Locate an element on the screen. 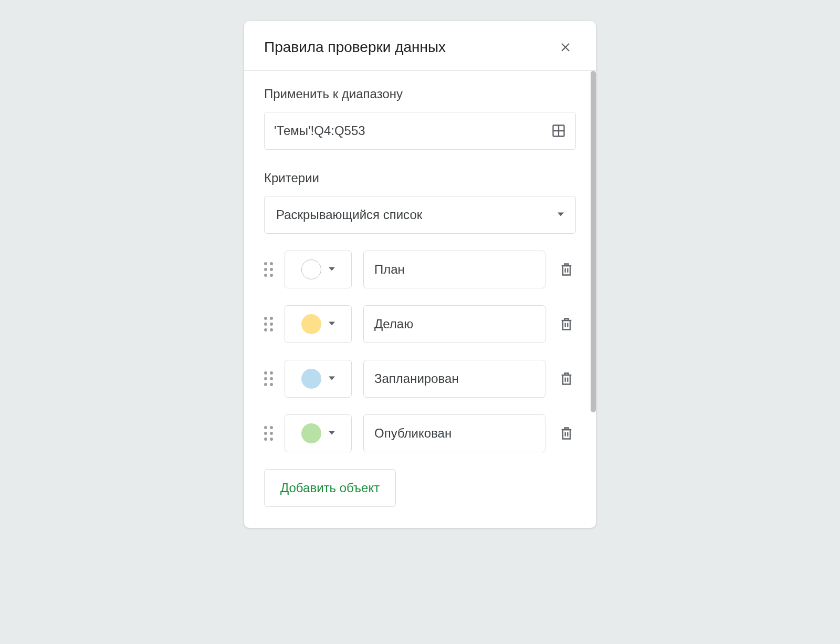 The width and height of the screenshot is (840, 644). range-picker-button is located at coordinates (559, 131).